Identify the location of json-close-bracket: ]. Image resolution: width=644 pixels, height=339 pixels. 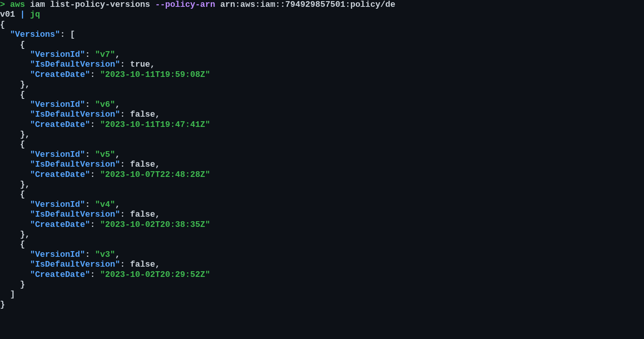
(12, 295).